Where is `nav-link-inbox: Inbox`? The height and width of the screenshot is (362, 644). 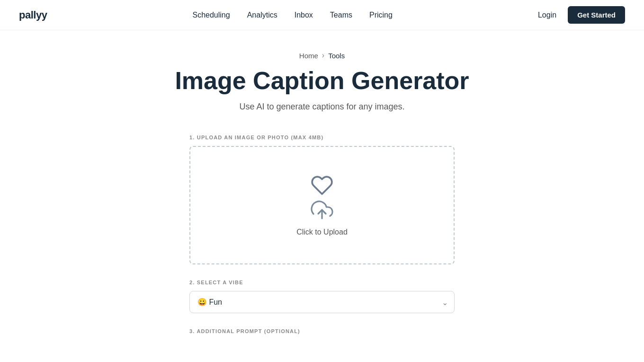
nav-link-inbox: Inbox is located at coordinates (304, 15).